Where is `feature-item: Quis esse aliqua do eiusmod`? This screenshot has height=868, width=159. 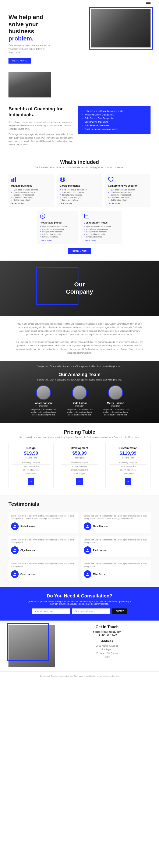 feature-item: Quis esse aliqua do eiusmod is located at coordinates (128, 190).